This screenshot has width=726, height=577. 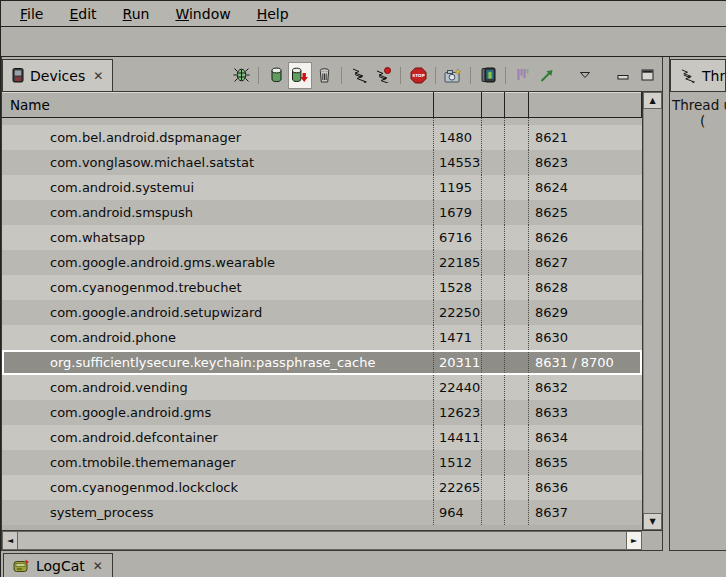 What do you see at coordinates (458, 488) in the screenshot?
I see `process-pid: 22265` at bounding box center [458, 488].